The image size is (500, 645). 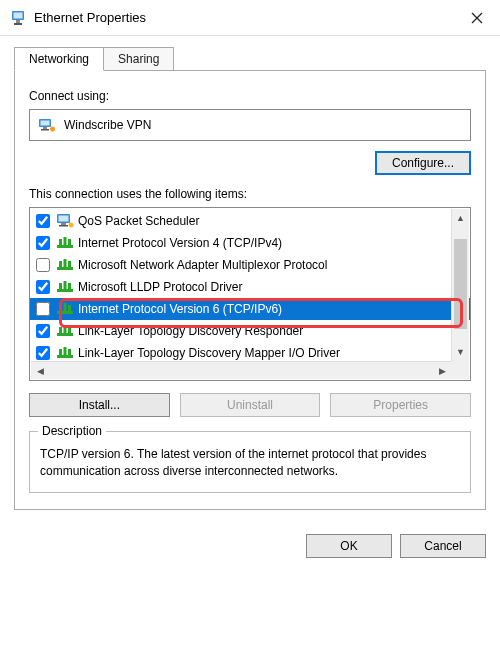 What do you see at coordinates (241, 370) in the screenshot?
I see `horizontal-scrollbar: ◀ ▶` at bounding box center [241, 370].